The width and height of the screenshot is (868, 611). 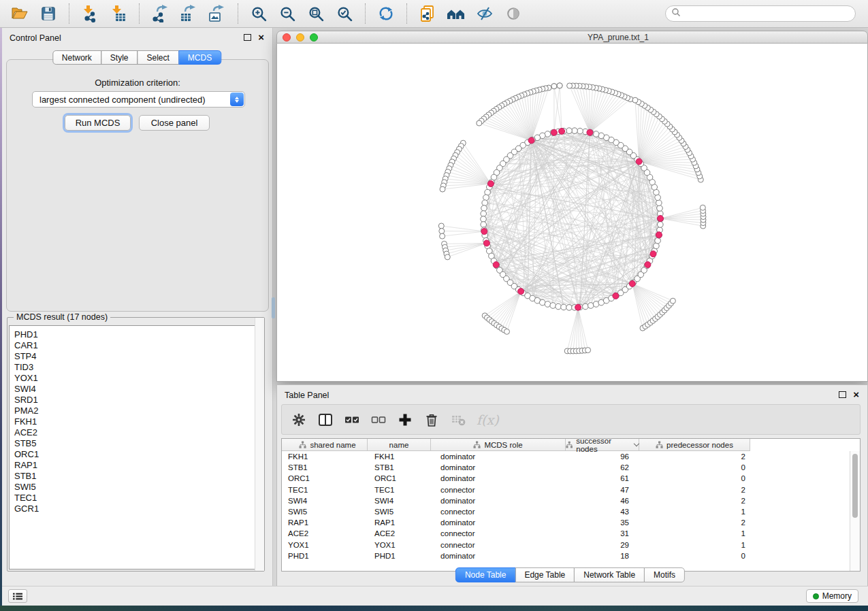 I want to click on criterion-dropdown: largest connected component (undirected), so click(x=139, y=99).